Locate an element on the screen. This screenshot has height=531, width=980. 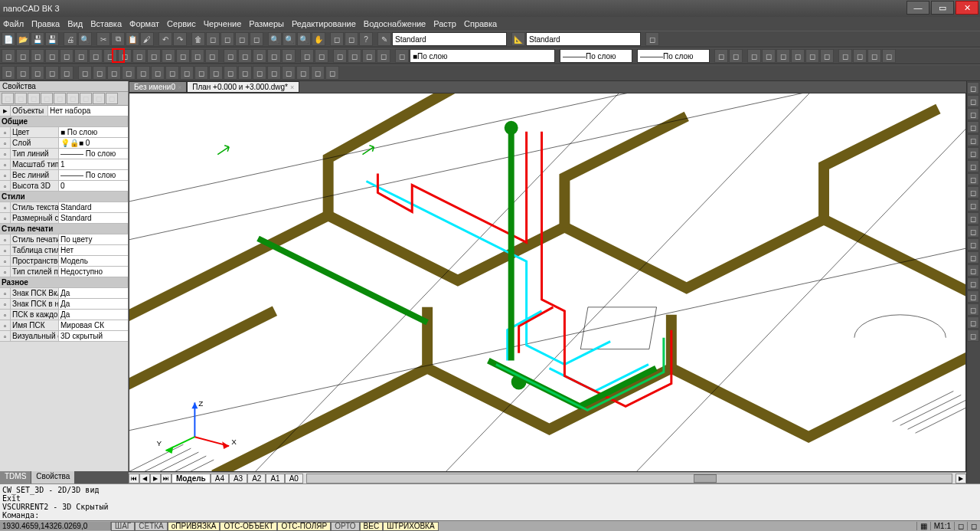
property-value: Standard is located at coordinates (93, 218).